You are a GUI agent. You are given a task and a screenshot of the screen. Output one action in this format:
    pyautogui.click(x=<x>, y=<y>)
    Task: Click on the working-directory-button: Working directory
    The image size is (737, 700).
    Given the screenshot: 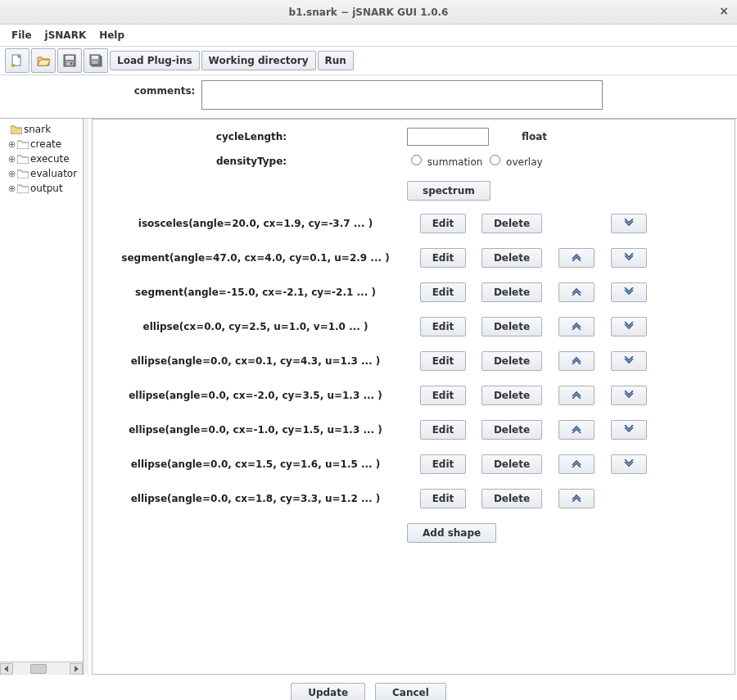 What is the action you would take?
    pyautogui.click(x=259, y=61)
    